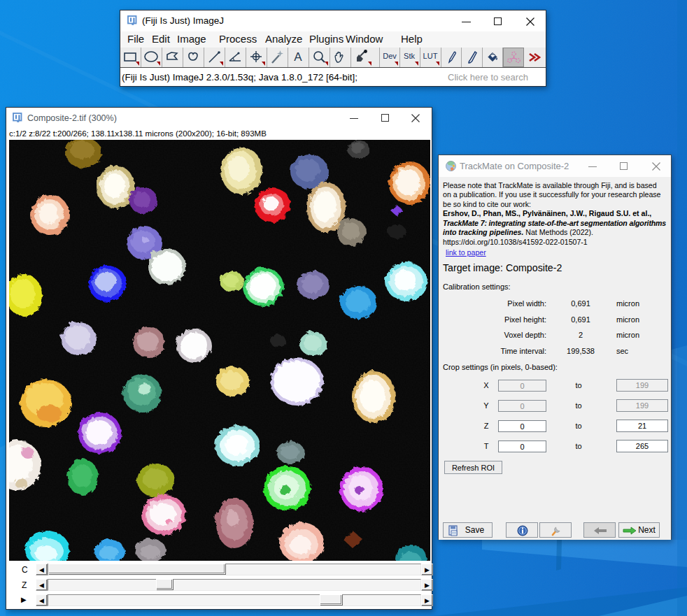 The image size is (687, 616). I want to click on svg-text: Stk, so click(409, 56).